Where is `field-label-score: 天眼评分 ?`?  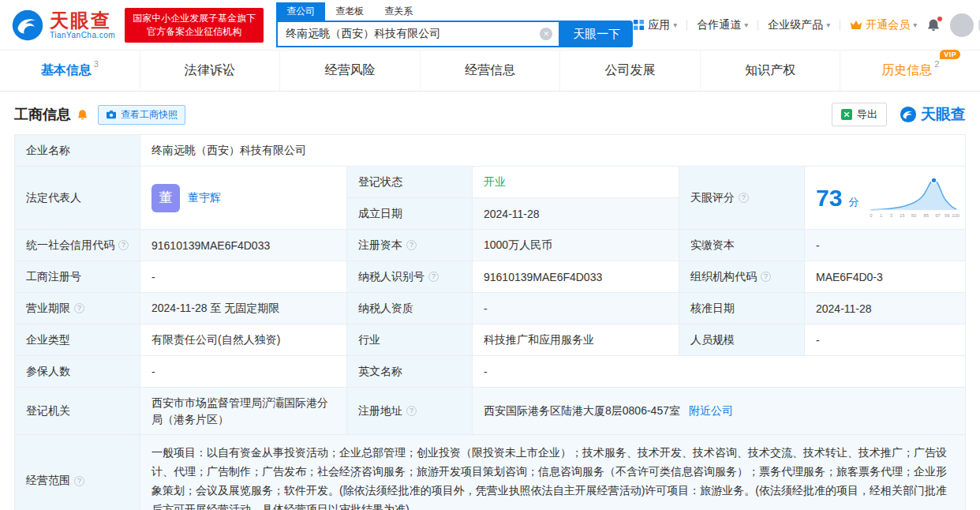 field-label-score: 天眼评分 ? is located at coordinates (742, 197).